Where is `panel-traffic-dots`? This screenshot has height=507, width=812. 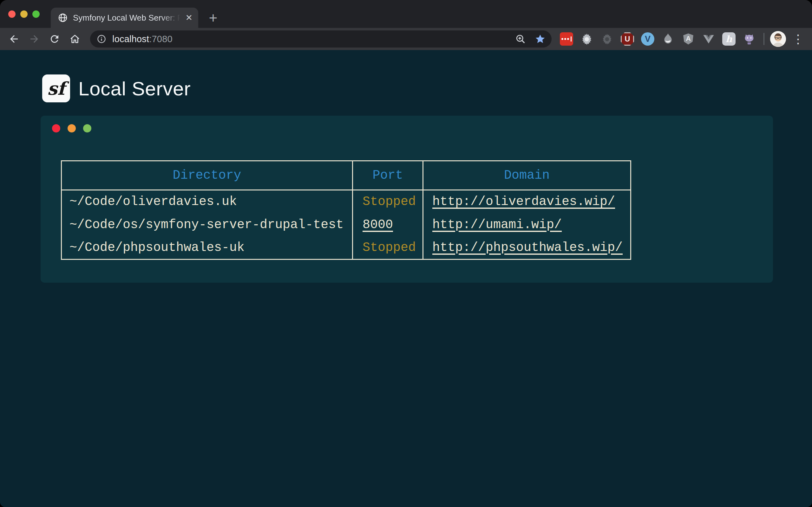 panel-traffic-dots is located at coordinates (407, 124).